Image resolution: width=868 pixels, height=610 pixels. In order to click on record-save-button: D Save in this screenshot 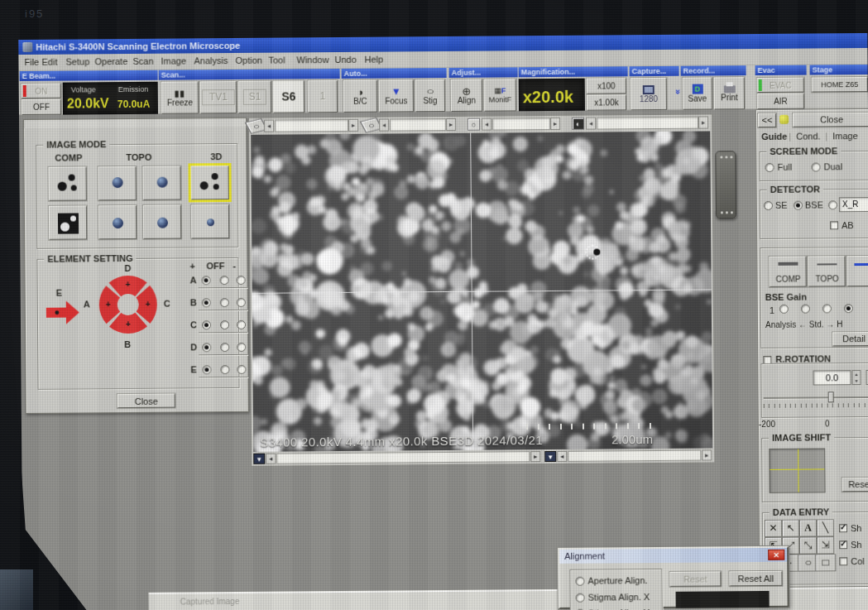, I will do `click(698, 93)`.